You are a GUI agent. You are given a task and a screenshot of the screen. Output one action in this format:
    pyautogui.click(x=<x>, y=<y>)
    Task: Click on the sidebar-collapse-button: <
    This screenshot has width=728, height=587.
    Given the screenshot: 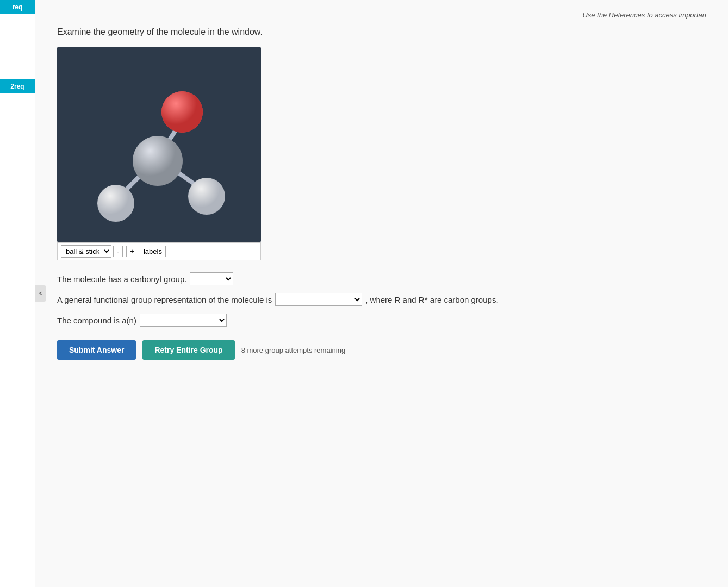 What is the action you would take?
    pyautogui.click(x=41, y=294)
    